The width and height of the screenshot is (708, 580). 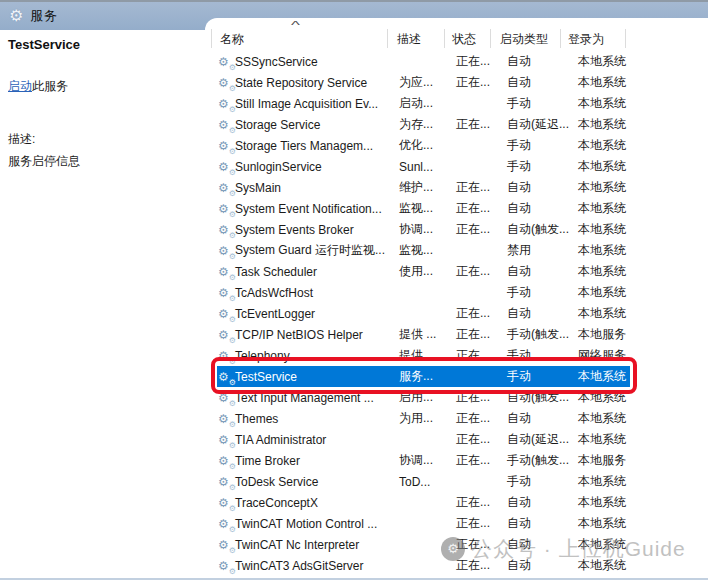 I want to click on table-row: ⚙⚙ SunloginService Sunl... 手动 本地系统, so click(x=456, y=166).